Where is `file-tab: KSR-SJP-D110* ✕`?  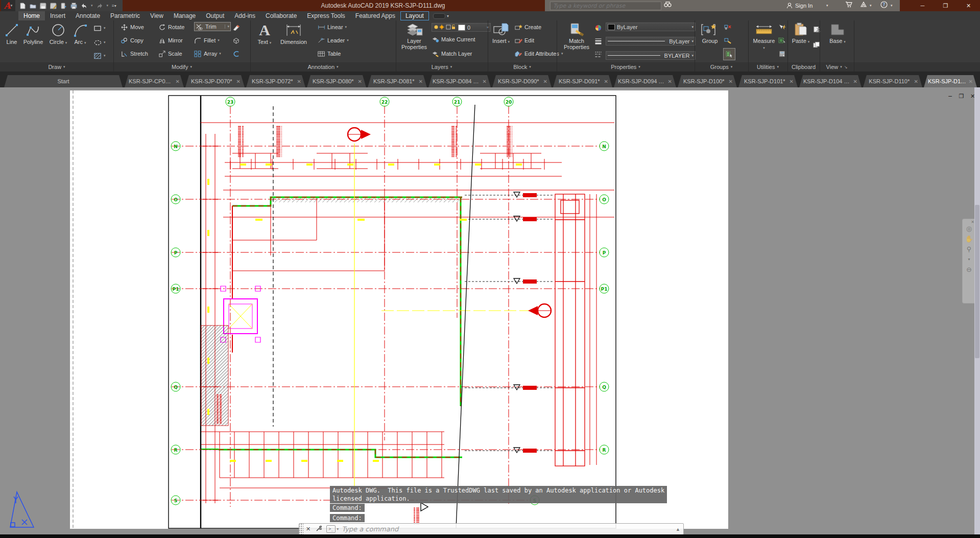 file-tab: KSR-SJP-D110* ✕ is located at coordinates (893, 81).